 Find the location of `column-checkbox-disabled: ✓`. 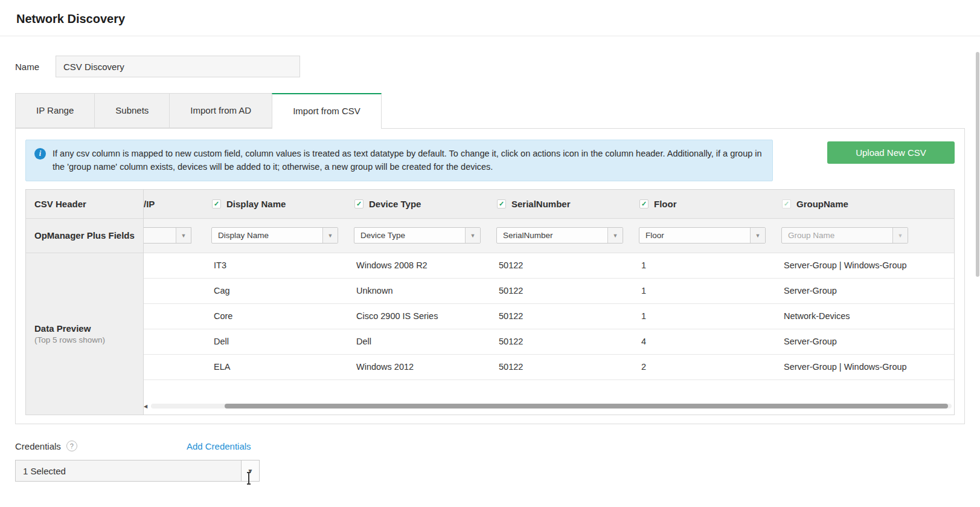

column-checkbox-disabled: ✓ is located at coordinates (786, 204).